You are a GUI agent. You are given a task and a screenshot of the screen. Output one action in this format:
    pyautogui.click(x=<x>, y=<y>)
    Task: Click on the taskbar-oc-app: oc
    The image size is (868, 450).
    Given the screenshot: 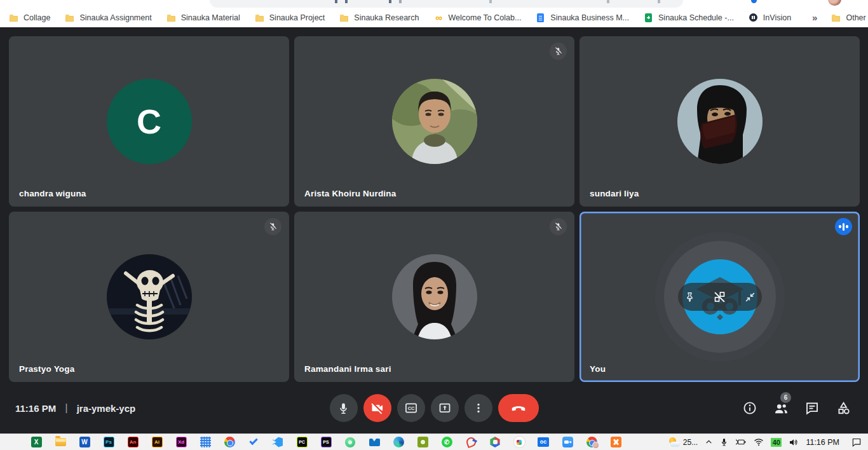 What is the action you would take?
    pyautogui.click(x=543, y=442)
    